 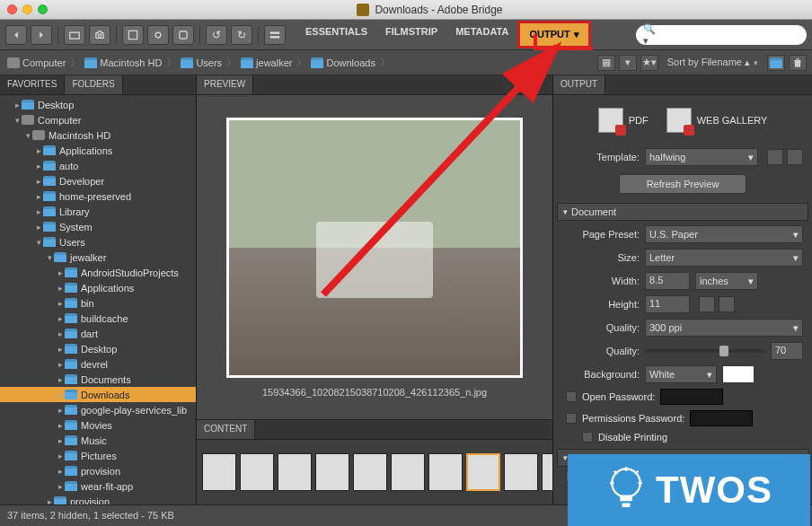 What do you see at coordinates (336, 34) in the screenshot?
I see `workspace-essentials: ESSENTIALS` at bounding box center [336, 34].